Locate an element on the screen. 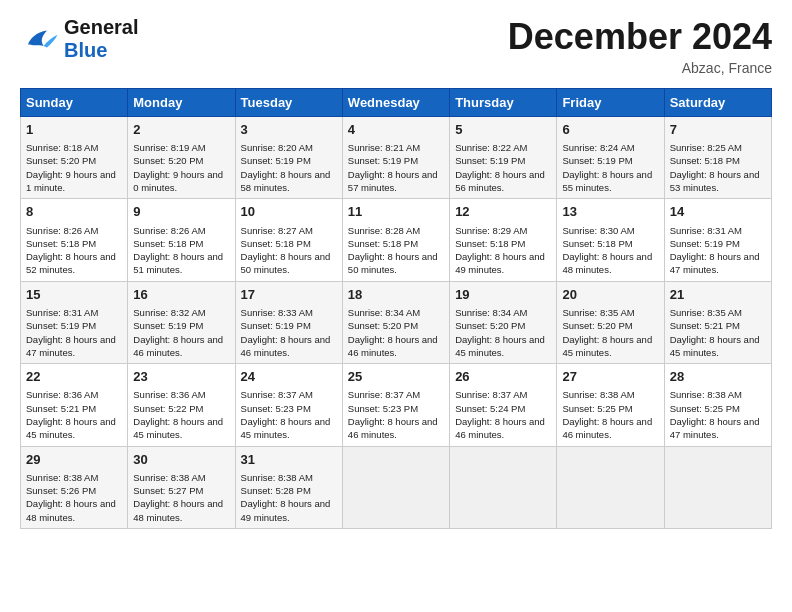 The width and height of the screenshot is (792, 612). sunrise: Sunrise: 8:25 AM is located at coordinates (706, 148).